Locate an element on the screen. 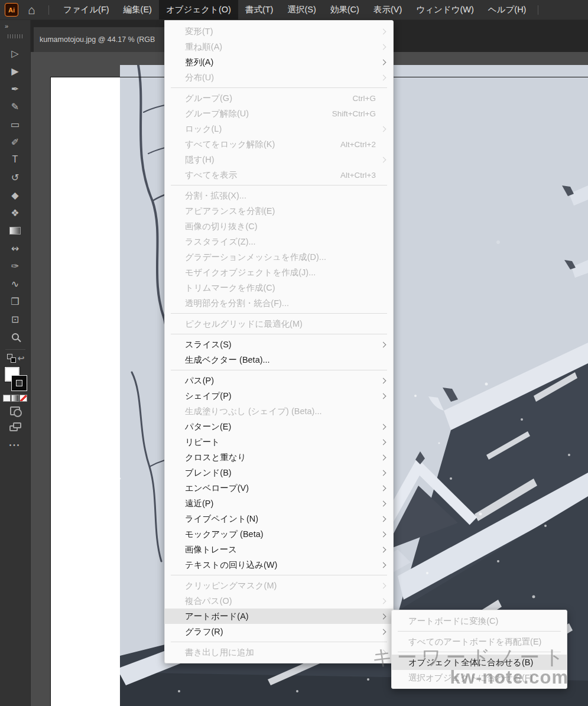 This screenshot has width=588, height=706. curvature-tool-icon: ✎ is located at coordinates (15, 106).